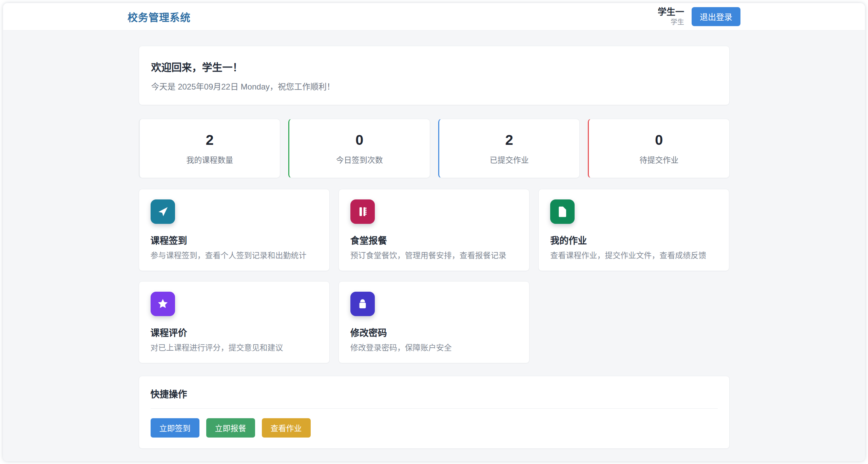  I want to click on app-title: 校务管理系统, so click(159, 17).